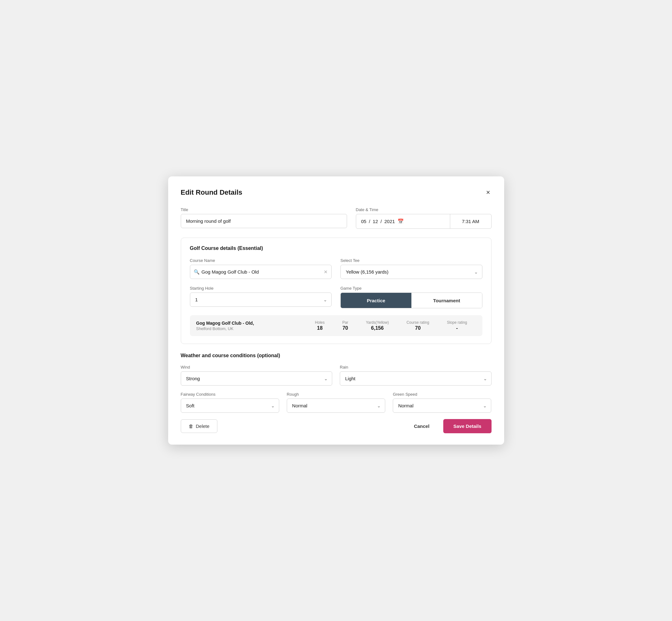 This screenshot has height=621, width=672. Describe the element at coordinates (261, 297) in the screenshot. I see `starting-hole-field-group: Starting Hole 1 2 3 ⌄` at that location.